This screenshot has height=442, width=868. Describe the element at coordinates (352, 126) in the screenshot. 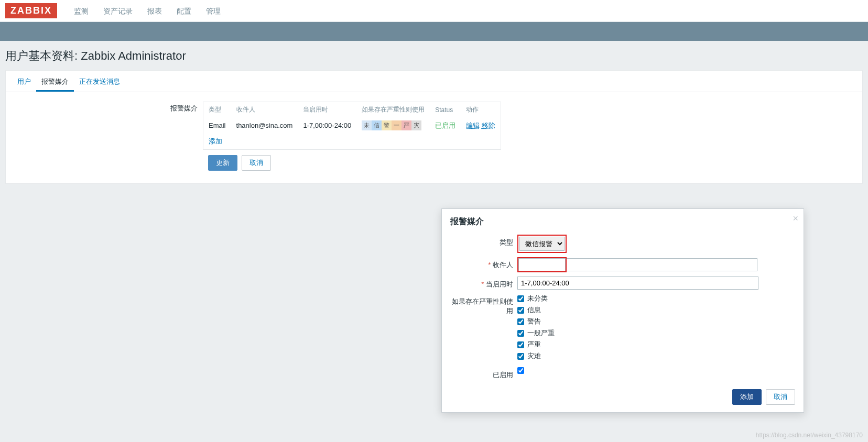

I see `media-table: 类型 收件人 当启用时 如果存在严重性则使用 Status 动作 Email t…` at that location.